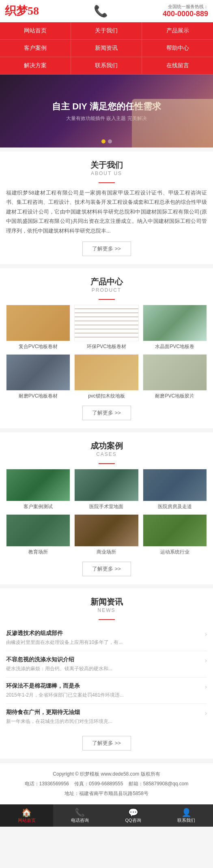 The width and height of the screenshot is (213, 868). What do you see at coordinates (38, 396) in the screenshot?
I see `product-name-4: 耐磨PVC地板卷材` at bounding box center [38, 396].